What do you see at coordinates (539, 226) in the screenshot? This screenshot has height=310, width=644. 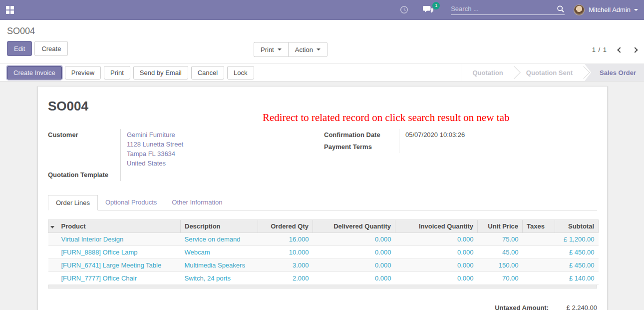 I see `table-header-taxes: Taxes` at bounding box center [539, 226].